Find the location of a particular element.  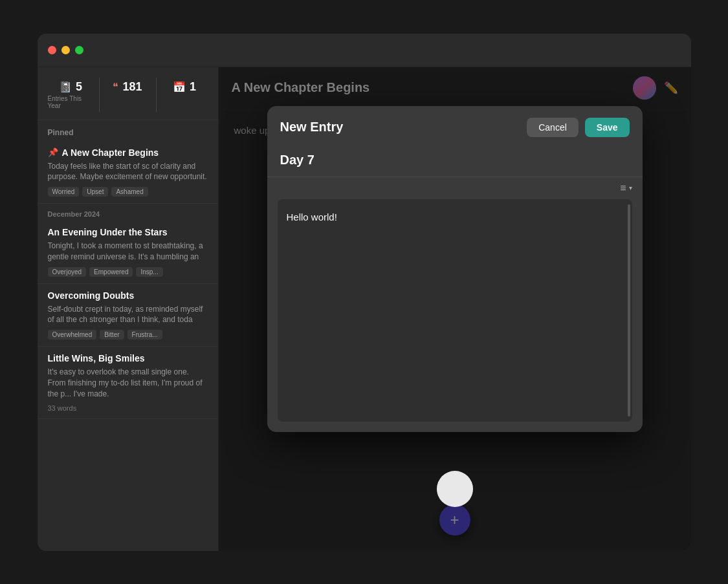

entry-wins-preview: It's easy to overlook the small single o… is located at coordinates (128, 383).